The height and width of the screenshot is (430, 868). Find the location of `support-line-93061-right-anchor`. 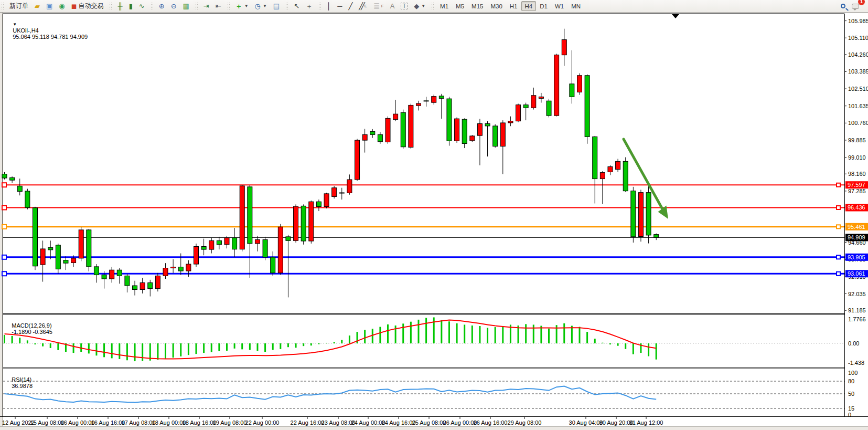

support-line-93061-right-anchor is located at coordinates (838, 274).